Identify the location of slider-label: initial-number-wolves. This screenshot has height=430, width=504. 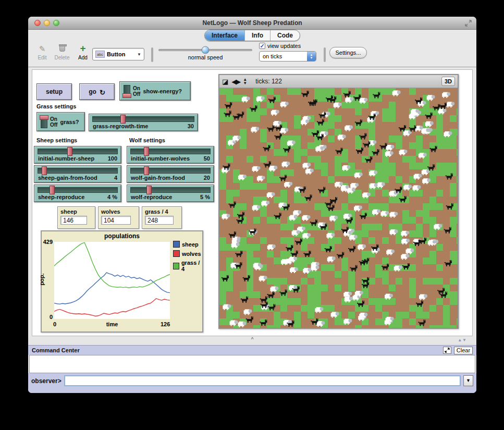
(161, 158).